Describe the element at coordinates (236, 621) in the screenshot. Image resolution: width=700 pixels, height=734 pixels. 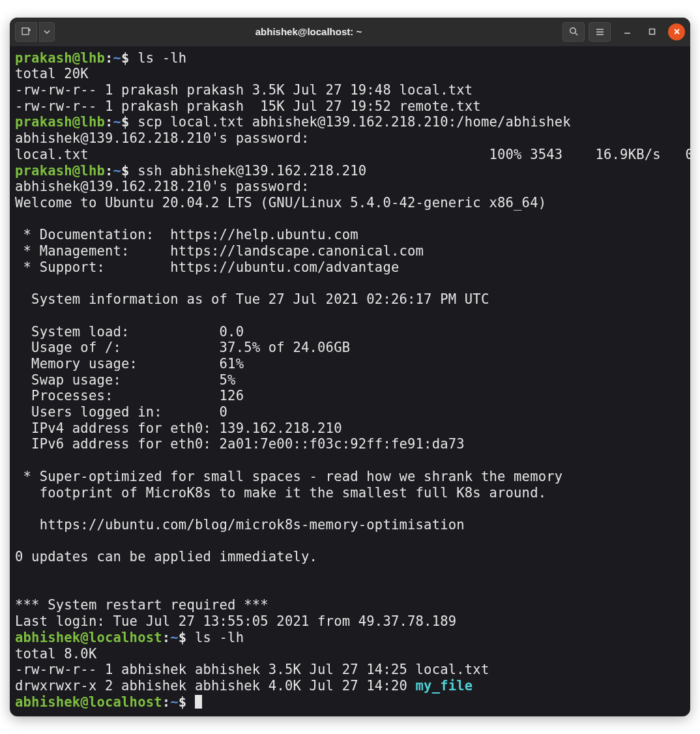
I see `output-line: Last login: Tue Jul 27 13:55:05 2021 fro…` at that location.